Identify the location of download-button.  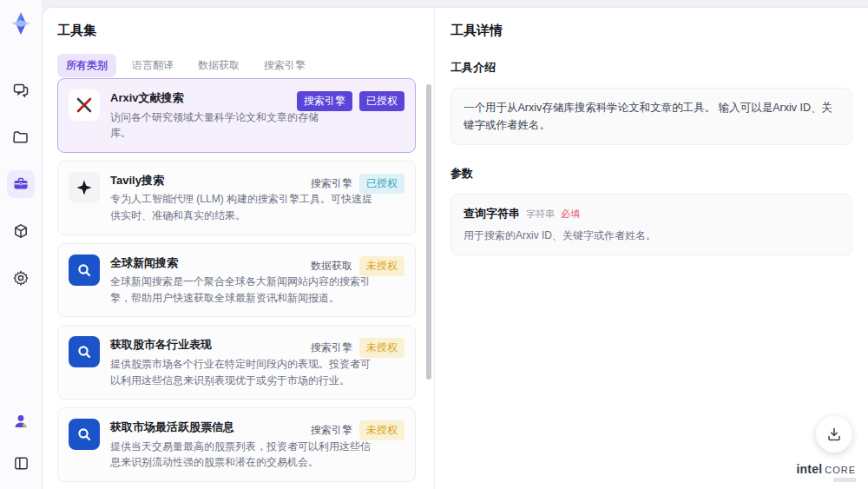
(834, 434).